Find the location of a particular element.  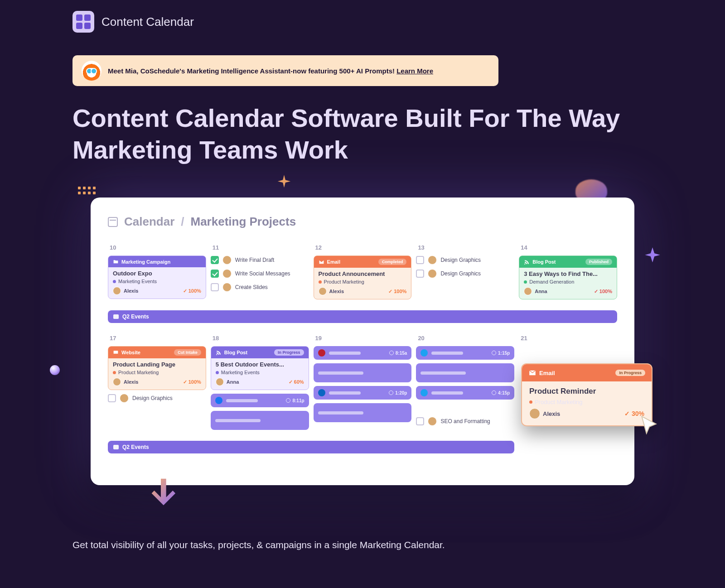

product-name: Content Calendar is located at coordinates (148, 22).